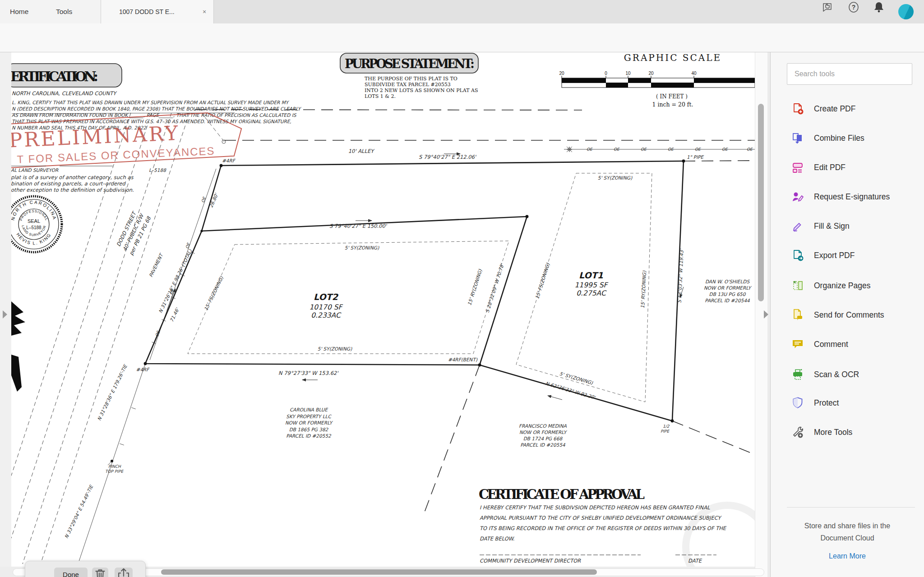  Describe the element at coordinates (100, 572) in the screenshot. I see `delete-trash-icon` at that location.